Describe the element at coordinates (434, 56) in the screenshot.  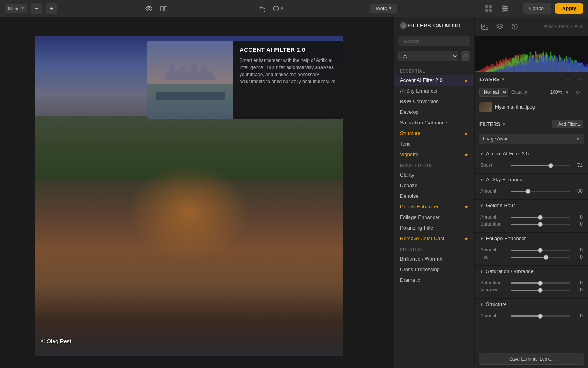
I see `filters-dropdown-row: All ⓘ` at that location.